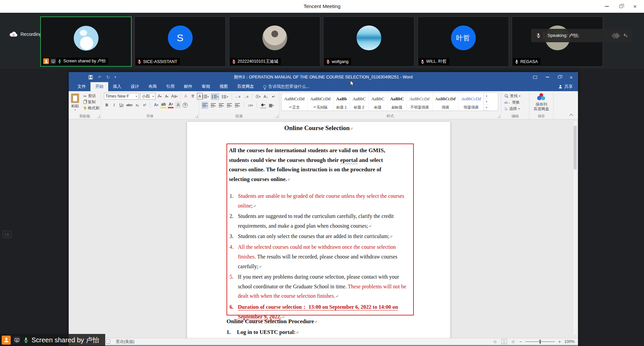 The width and height of the screenshot is (644, 346). I want to click on change-case-button: Aa▾, so click(174, 96).